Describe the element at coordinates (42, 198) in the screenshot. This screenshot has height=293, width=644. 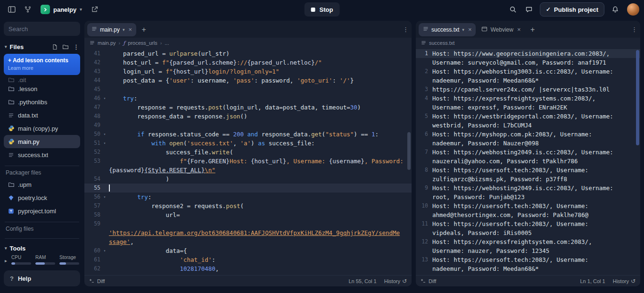
I see `file-item-poetry-lock: poetry.lock` at that location.